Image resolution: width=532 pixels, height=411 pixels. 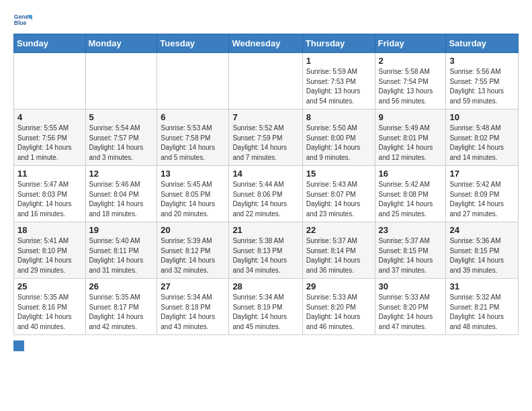 What do you see at coordinates (411, 87) in the screenshot?
I see `day-info: Sunrise: 5:58 AM Sunset: 7:54 PM Dayligh…` at bounding box center [411, 87].